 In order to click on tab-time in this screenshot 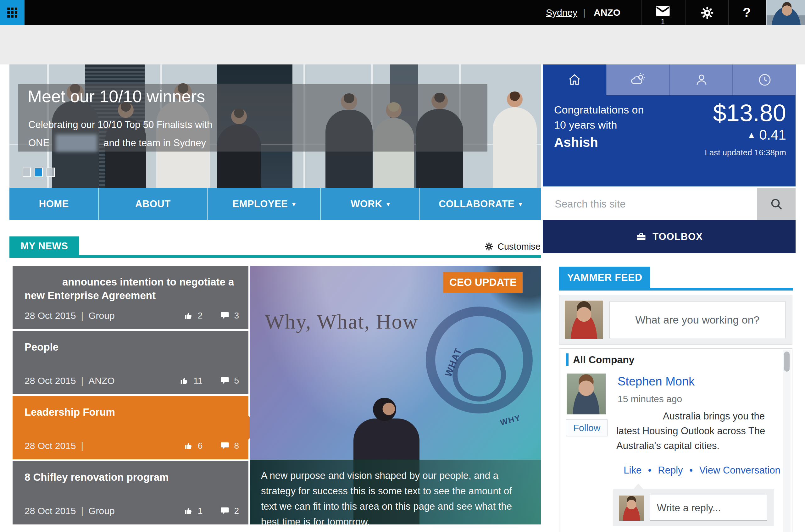, I will do `click(764, 80)`.